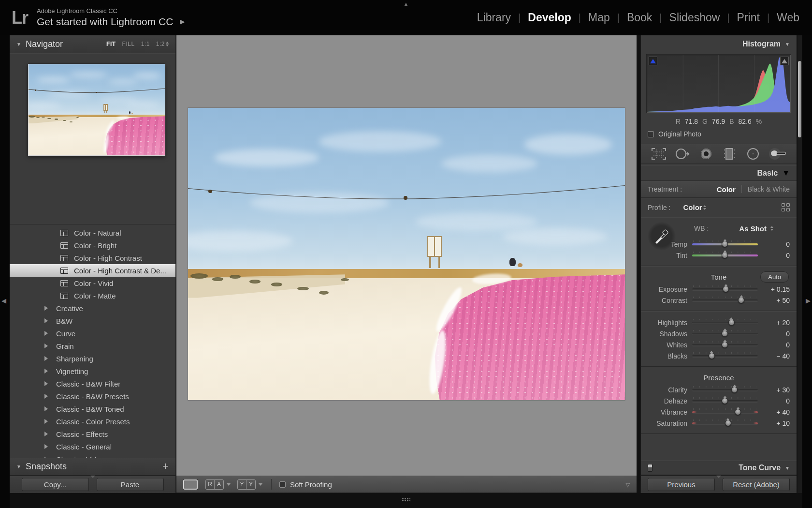 This screenshot has width=812, height=508. I want to click on zoom-mode-fit: FIT, so click(111, 44).